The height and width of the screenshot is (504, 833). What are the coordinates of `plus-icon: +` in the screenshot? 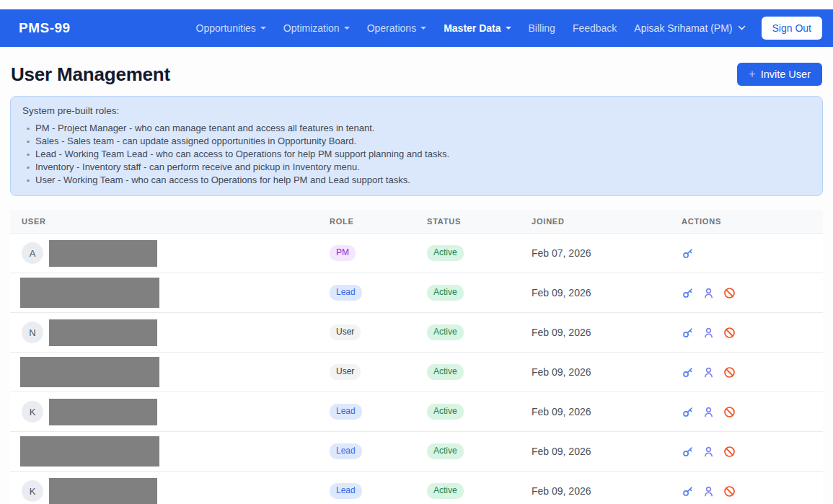 It's located at (752, 74).